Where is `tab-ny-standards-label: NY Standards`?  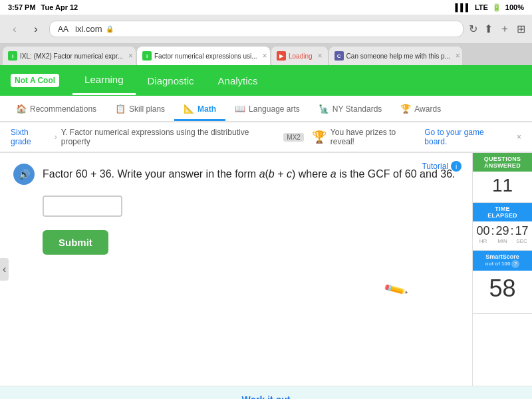
tab-ny-standards-label: NY Standards is located at coordinates (358, 109).